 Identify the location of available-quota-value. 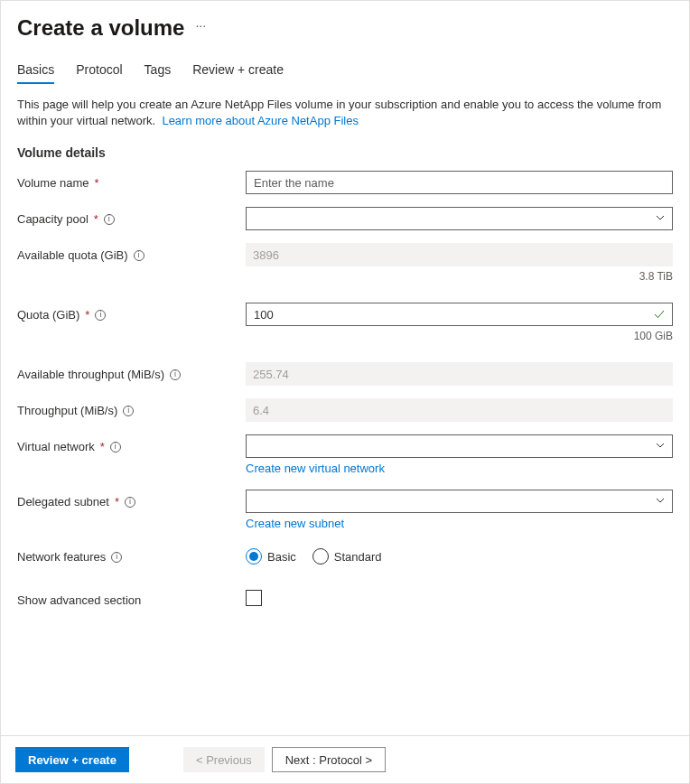
(459, 255).